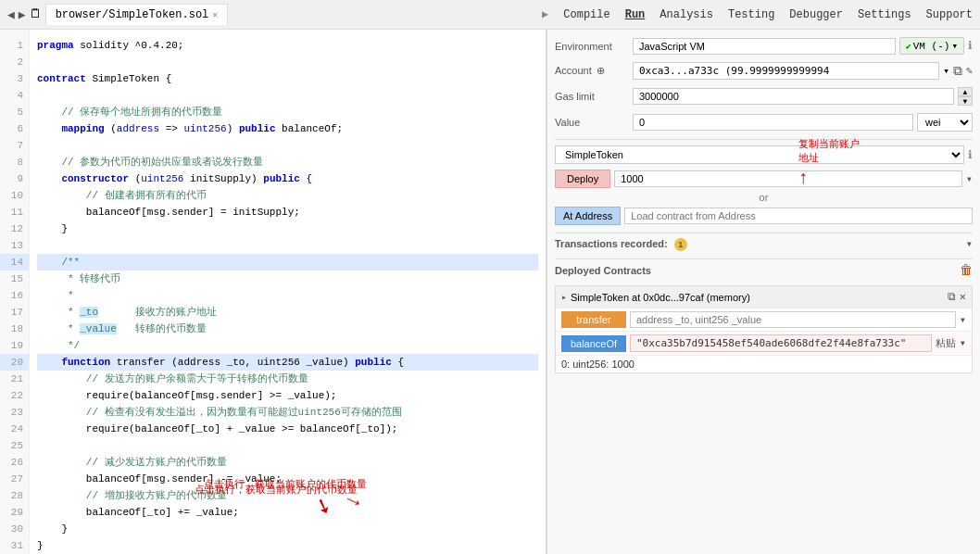 This screenshot has height=554, width=980. What do you see at coordinates (945, 122) in the screenshot?
I see `value-unit-select: wei gwei finney ether` at bounding box center [945, 122].